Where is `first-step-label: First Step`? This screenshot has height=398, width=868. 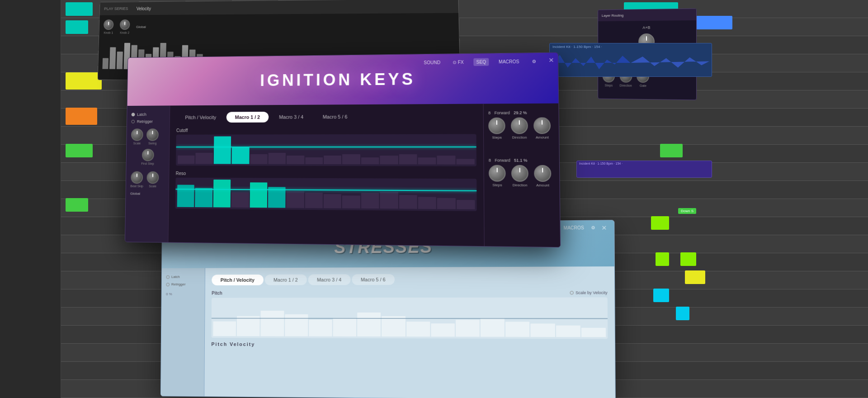 first-step-label: First Step is located at coordinates (147, 164).